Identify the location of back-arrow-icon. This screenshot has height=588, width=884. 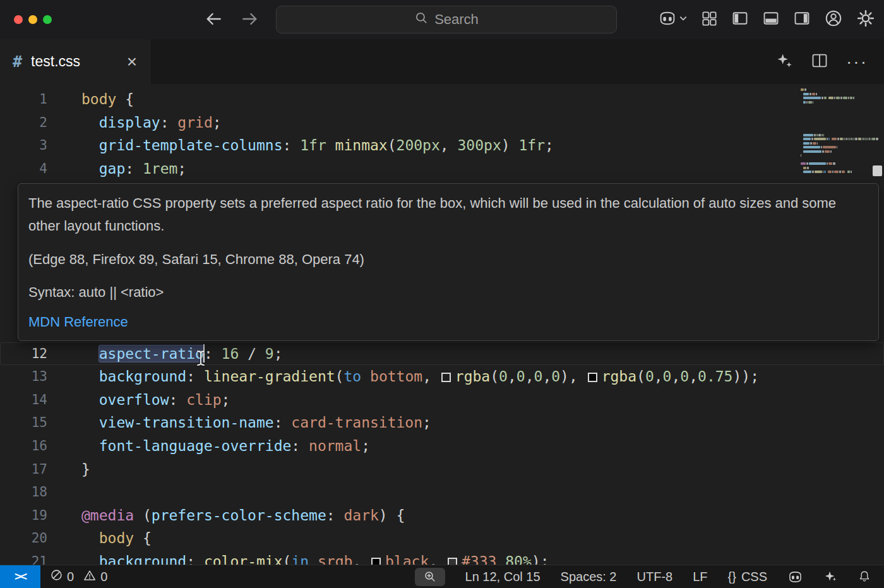
(213, 20).